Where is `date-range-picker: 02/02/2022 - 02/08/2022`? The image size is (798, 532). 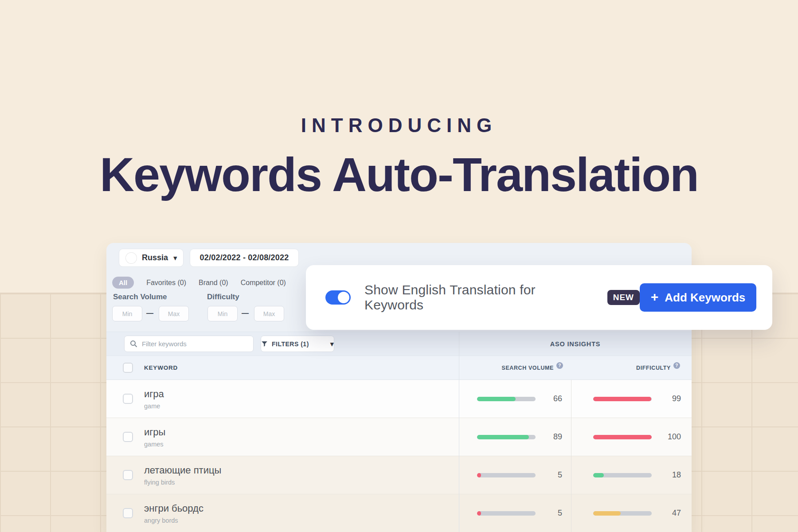 date-range-picker: 02/02/2022 - 02/08/2022 is located at coordinates (244, 258).